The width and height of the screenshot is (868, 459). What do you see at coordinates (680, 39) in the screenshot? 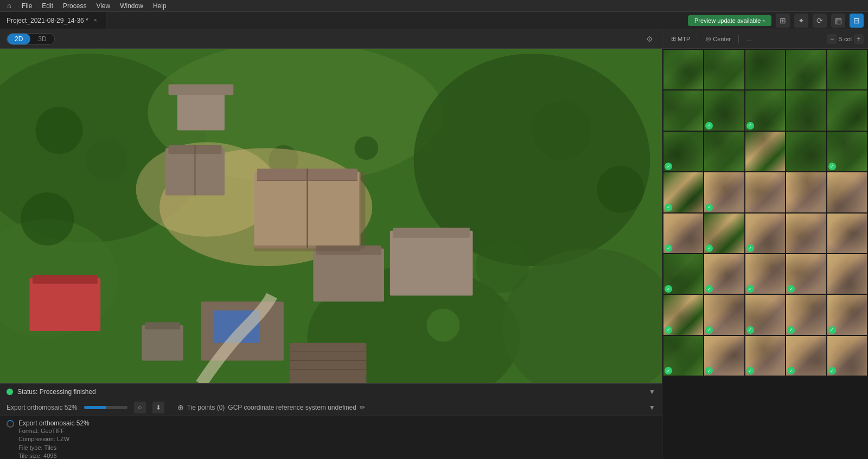
I see `mtp-button: ⊞ MTP` at bounding box center [680, 39].